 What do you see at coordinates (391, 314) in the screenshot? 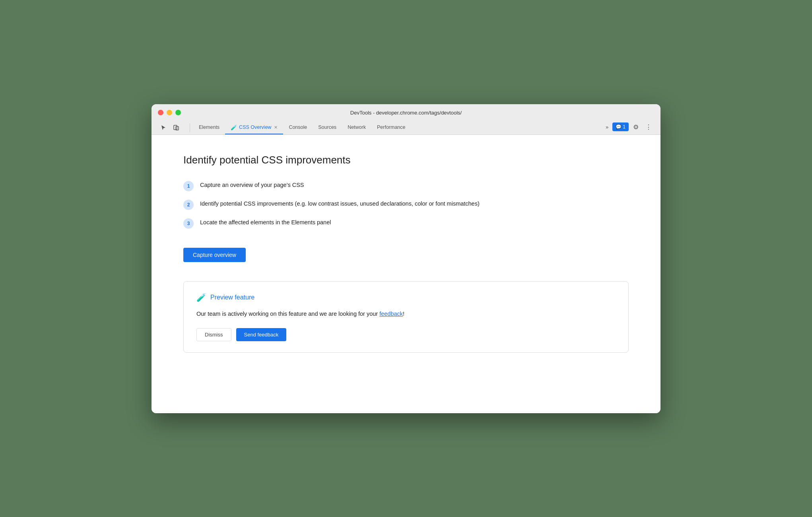
I see `feedback-link: feedback` at bounding box center [391, 314].